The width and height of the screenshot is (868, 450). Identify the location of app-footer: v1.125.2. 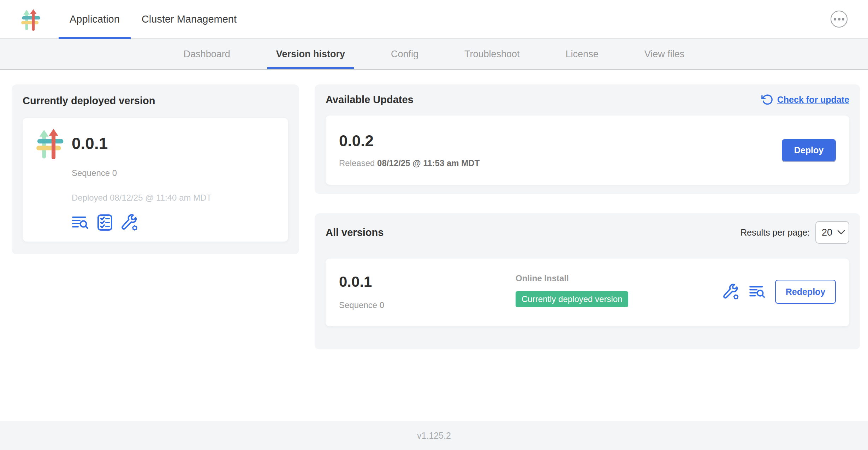
(434, 436).